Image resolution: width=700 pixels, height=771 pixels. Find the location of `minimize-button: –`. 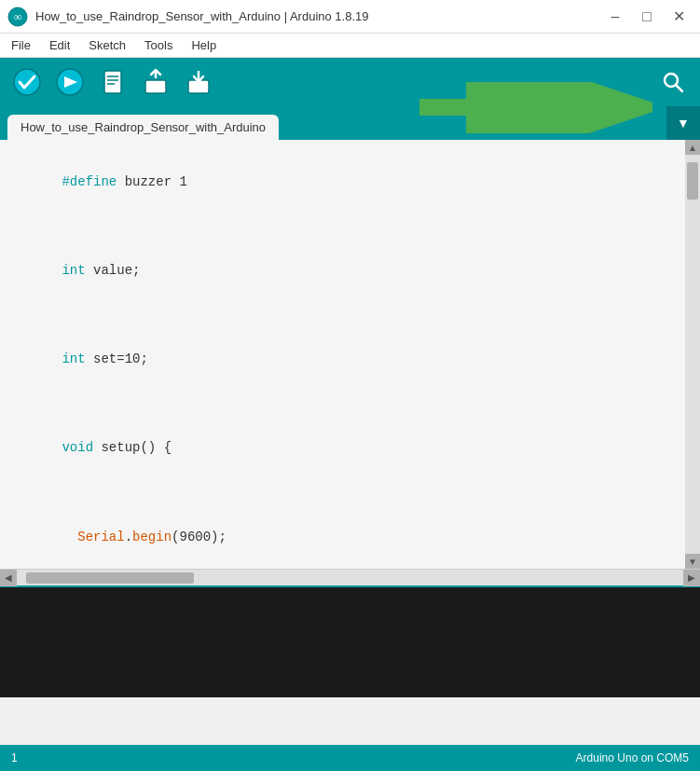

minimize-button: – is located at coordinates (615, 17).